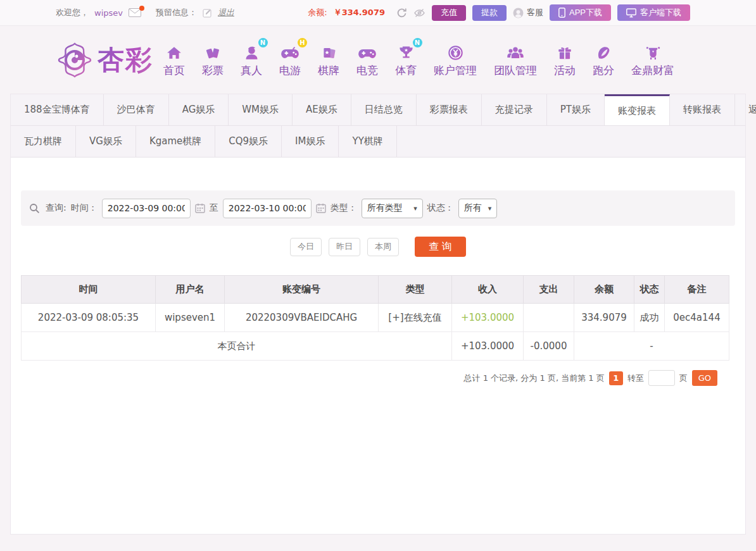 The width and height of the screenshot is (756, 551). What do you see at coordinates (518, 13) in the screenshot?
I see `headset-person-icon` at bounding box center [518, 13].